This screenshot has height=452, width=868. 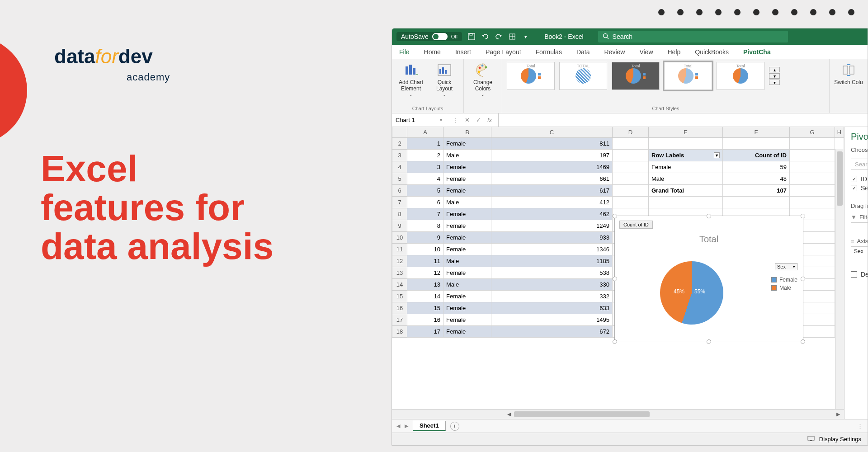 What do you see at coordinates (400, 320) in the screenshot?
I see `row-header: 17` at bounding box center [400, 320].